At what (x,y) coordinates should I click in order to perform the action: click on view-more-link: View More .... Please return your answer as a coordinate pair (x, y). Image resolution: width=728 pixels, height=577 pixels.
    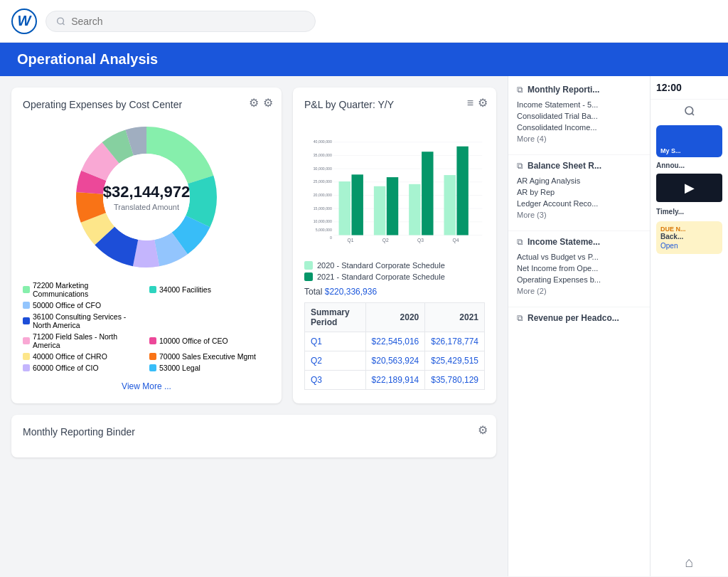
    Looking at the image, I should click on (146, 386).